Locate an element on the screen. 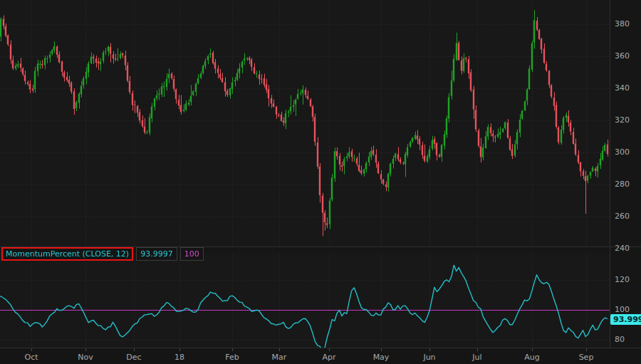 The height and width of the screenshot is (364, 641). time-axis-label: Dec is located at coordinates (134, 358).